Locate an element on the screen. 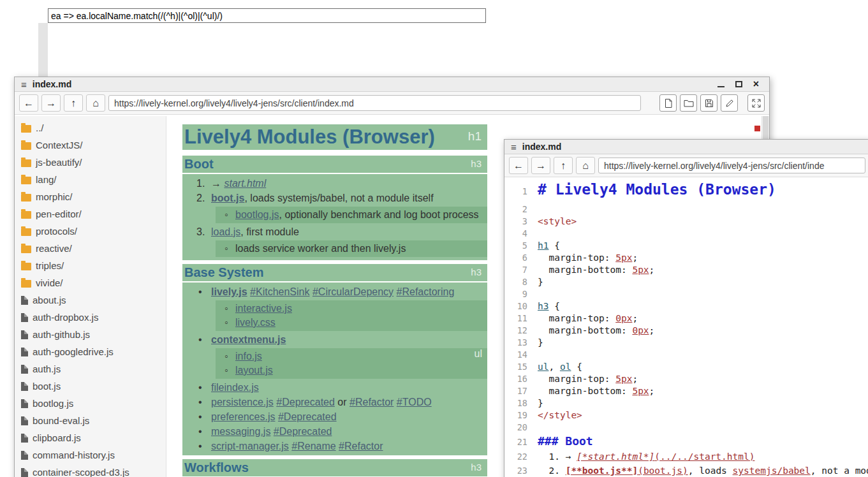  code-line: 7 margin-bottom: 5px; is located at coordinates (686, 270).